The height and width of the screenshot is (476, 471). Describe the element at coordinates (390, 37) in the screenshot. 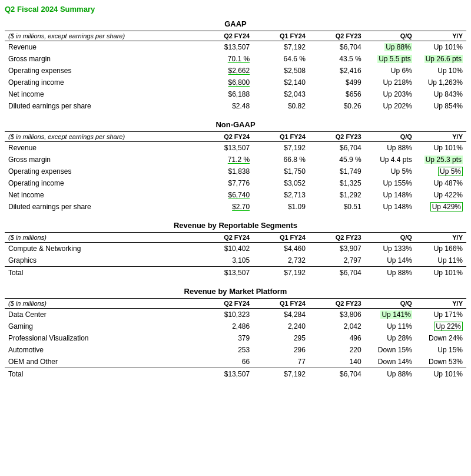

I see `gaap-col-qq: Q/Q` at that location.